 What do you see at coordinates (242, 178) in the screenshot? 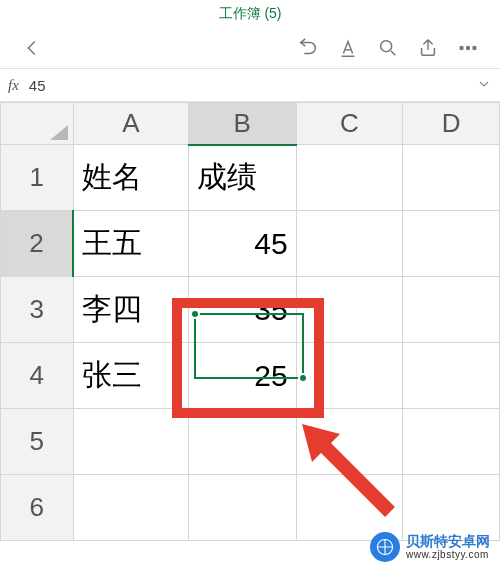
I see `cell-b1: 成绩` at bounding box center [242, 178].